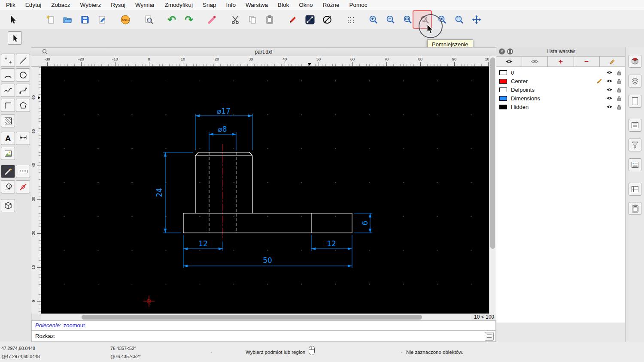 Image resolution: width=644 pixels, height=362 pixels. I want to click on ruler-tool-button, so click(23, 172).